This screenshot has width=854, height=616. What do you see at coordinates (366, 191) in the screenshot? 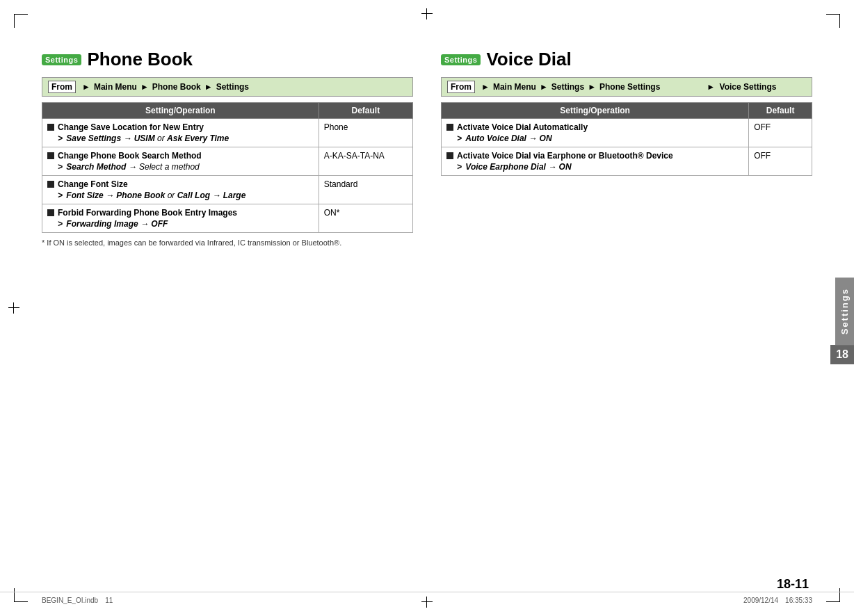
I see `row3-default-left: Standard` at bounding box center [366, 191].